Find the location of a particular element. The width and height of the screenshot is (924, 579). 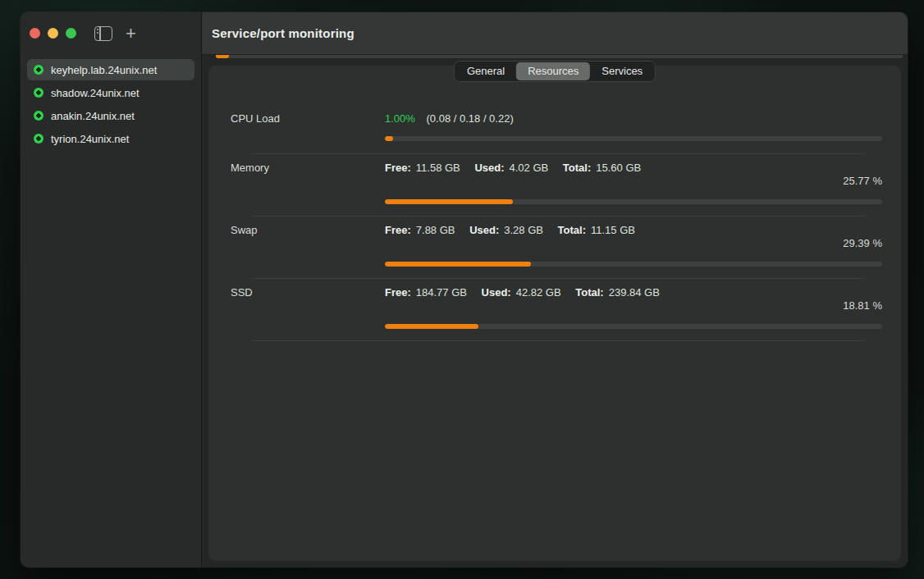

sidebar-item-anakin: anakin.24unix.net is located at coordinates (111, 116).